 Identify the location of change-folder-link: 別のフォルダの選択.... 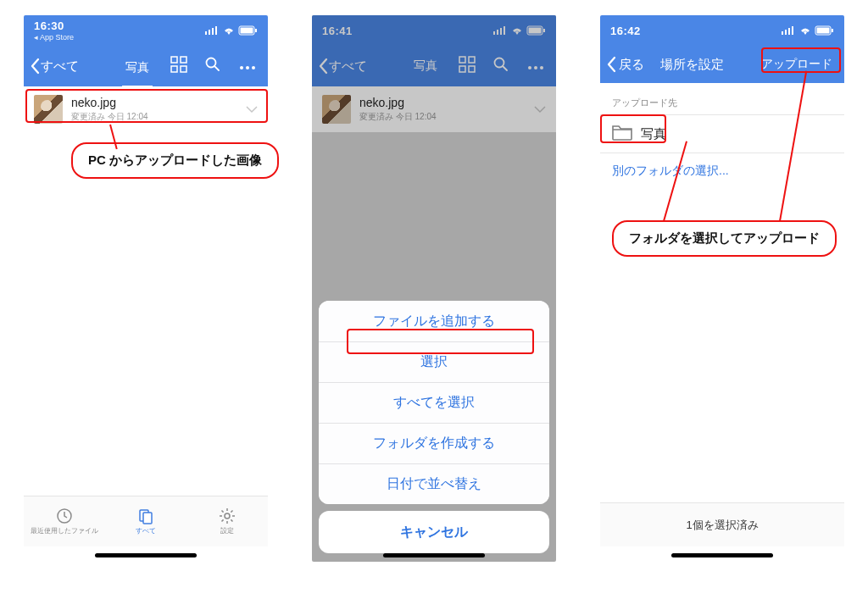
(722, 175).